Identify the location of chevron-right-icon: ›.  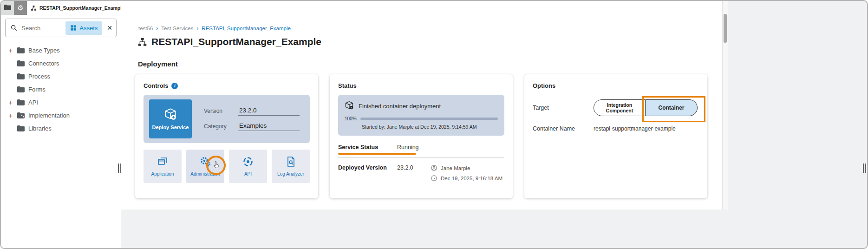
(197, 28).